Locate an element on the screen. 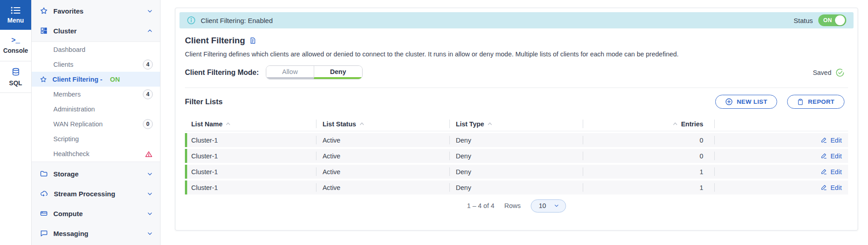 The image size is (868, 245). filter-lists-header: Filter Lists NEW LIST REPORT is located at coordinates (516, 102).